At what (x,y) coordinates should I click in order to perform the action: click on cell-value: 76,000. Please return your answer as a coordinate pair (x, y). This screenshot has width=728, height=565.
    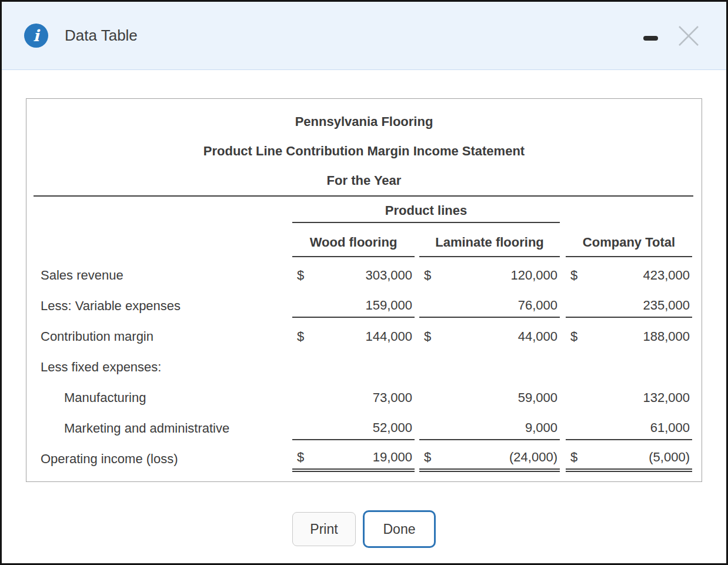
    Looking at the image, I should click on (490, 305).